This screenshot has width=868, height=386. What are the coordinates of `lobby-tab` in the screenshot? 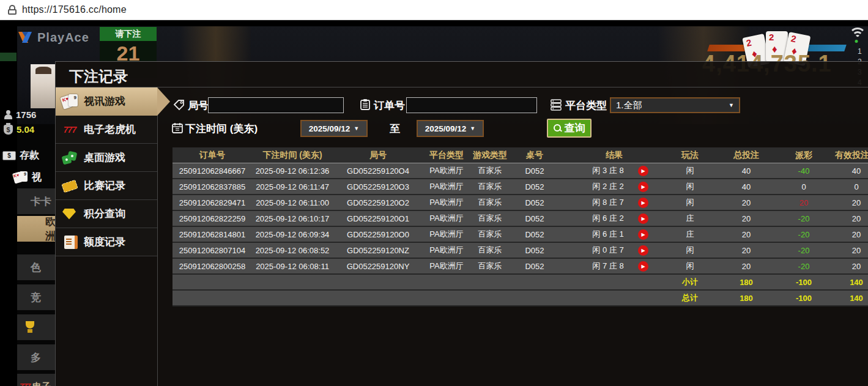 It's located at (36, 327).